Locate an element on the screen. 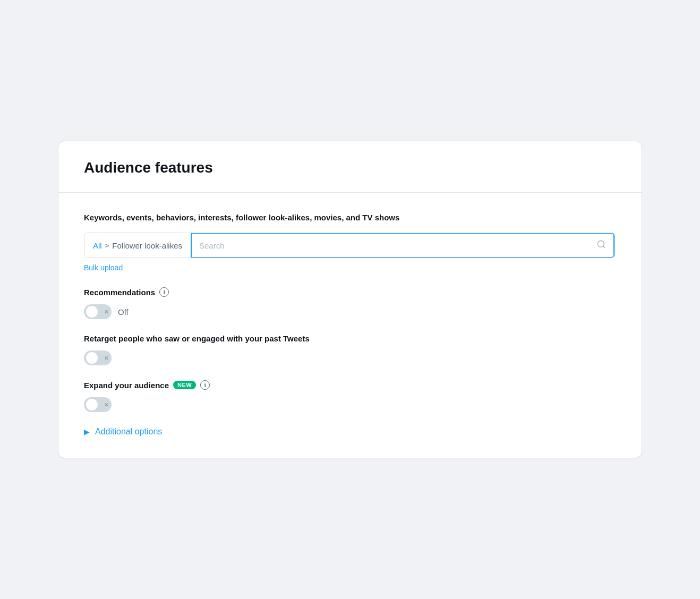  breadcrumb-current: Follower look-alikes is located at coordinates (147, 245).